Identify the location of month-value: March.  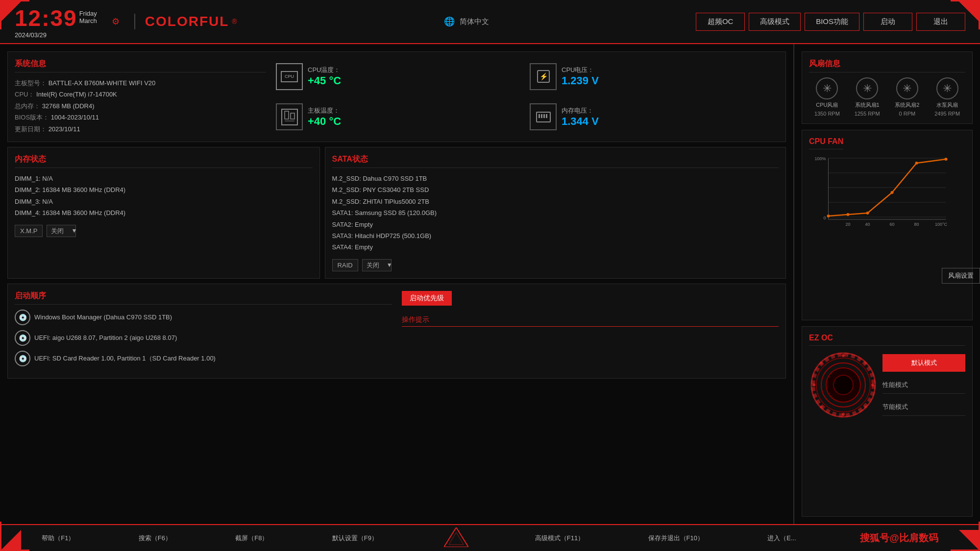
(88, 21).